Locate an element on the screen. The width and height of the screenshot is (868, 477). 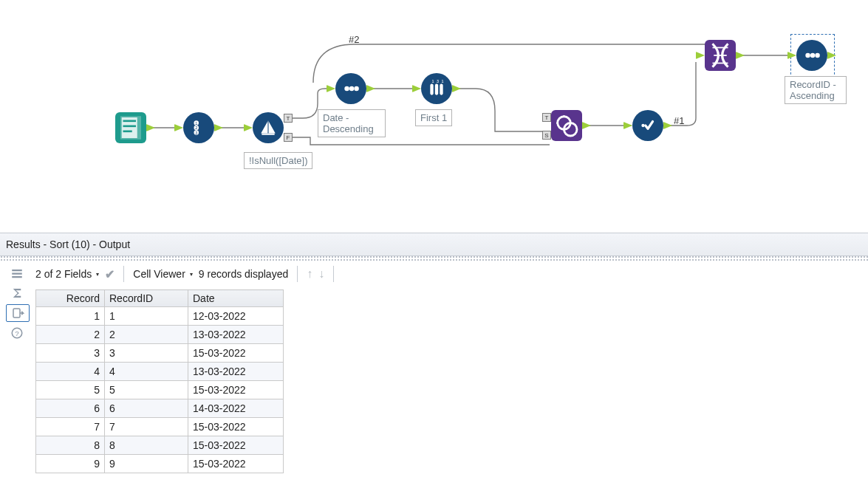
table-row: 8815-03-2022 is located at coordinates (160, 446).